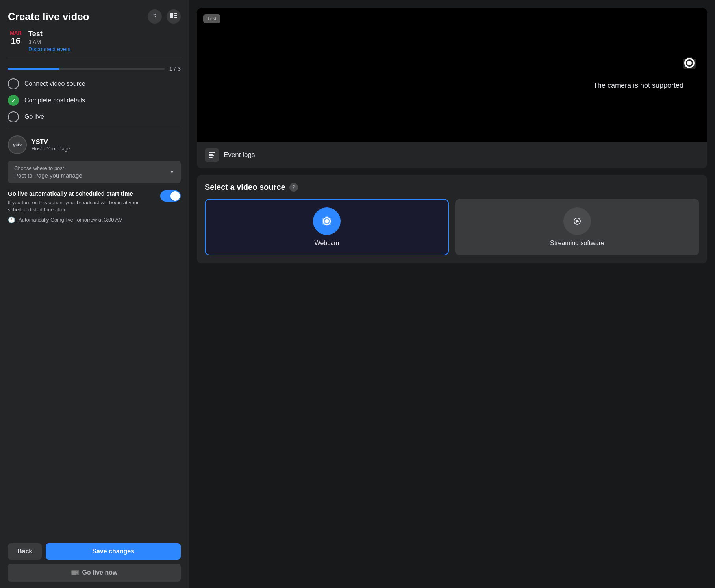  I want to click on post-destination-text: Choose where to post Post to Page you ma…, so click(48, 172).